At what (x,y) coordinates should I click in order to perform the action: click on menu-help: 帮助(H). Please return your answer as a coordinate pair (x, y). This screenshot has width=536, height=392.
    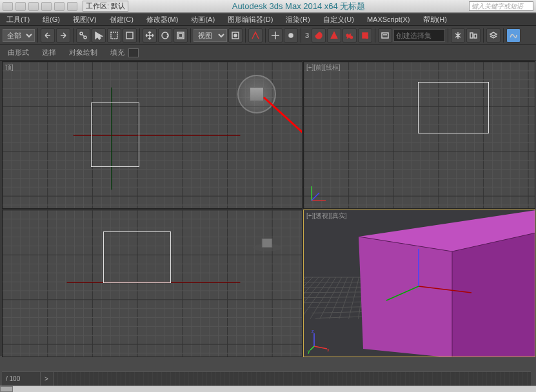
    Looking at the image, I should click on (435, 19).